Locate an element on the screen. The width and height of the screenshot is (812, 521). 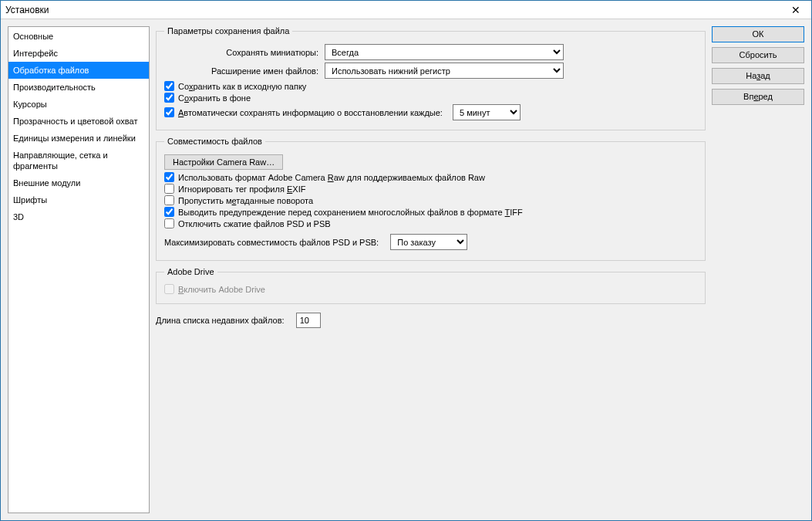
label-skip-rotate-meta: Пропустить метаданные поворота is located at coordinates (245, 201).